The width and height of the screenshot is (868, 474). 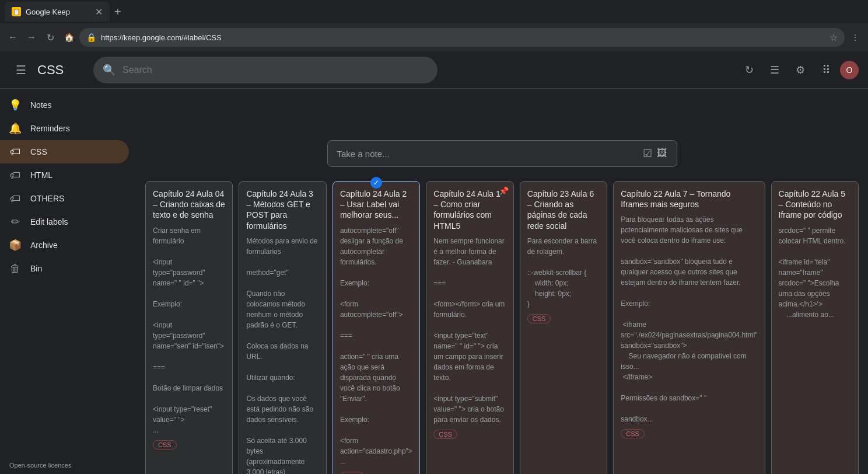 I want to click on avatar: O, so click(x=849, y=70).